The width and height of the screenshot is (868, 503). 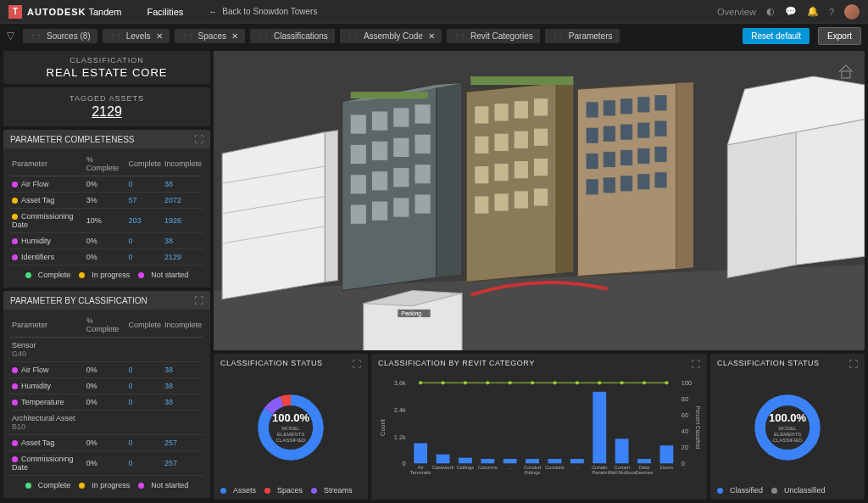 What do you see at coordinates (107, 200) in the screenshot?
I see `table-row: Asset Tag3%572072` at bounding box center [107, 200].